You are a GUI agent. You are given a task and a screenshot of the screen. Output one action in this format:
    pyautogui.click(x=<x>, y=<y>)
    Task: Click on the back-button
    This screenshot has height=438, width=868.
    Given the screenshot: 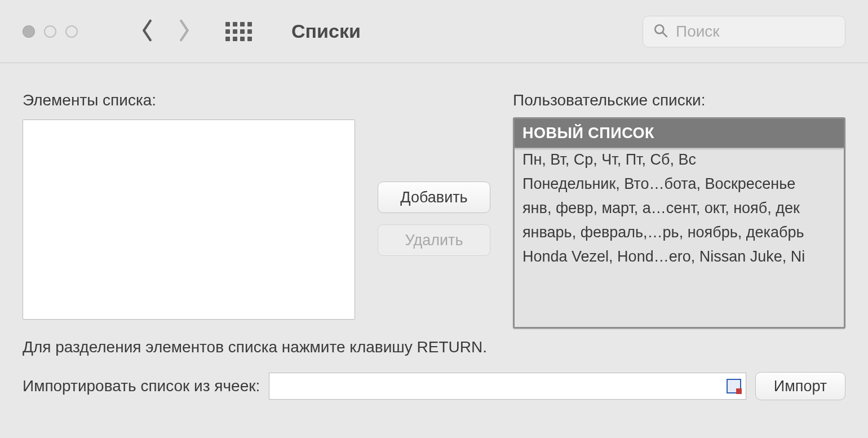 What is the action you would take?
    pyautogui.click(x=147, y=32)
    